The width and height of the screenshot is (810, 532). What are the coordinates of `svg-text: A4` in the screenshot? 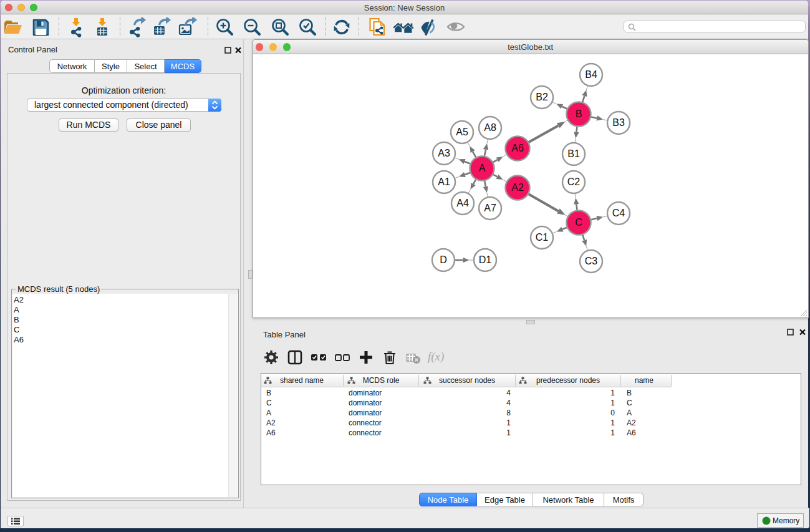 It's located at (463, 203).